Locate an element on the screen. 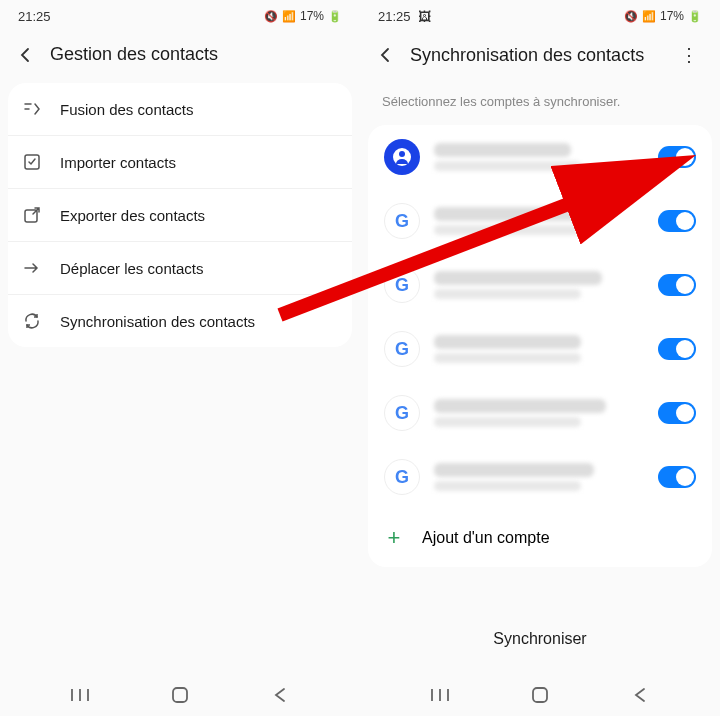  status-bar: 21:25 🔇 📶 17% 🔋 is located at coordinates (180, 15).